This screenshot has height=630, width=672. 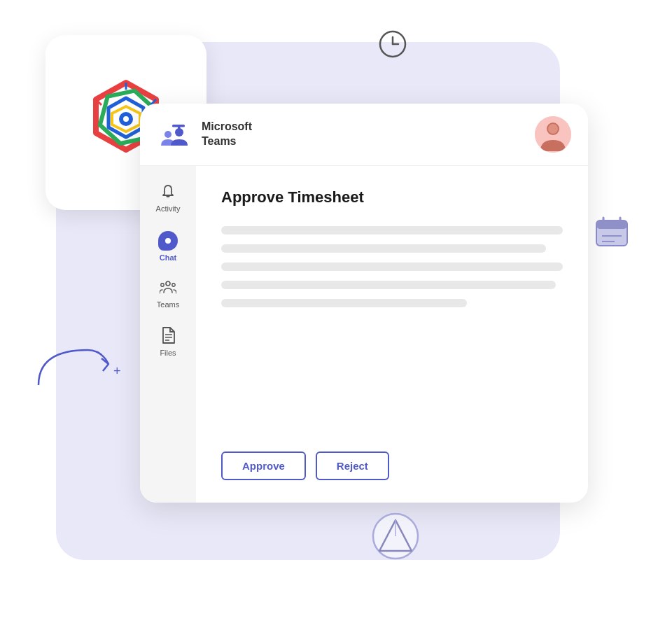 What do you see at coordinates (168, 304) in the screenshot?
I see `teams-nav-label: Teams` at bounding box center [168, 304].